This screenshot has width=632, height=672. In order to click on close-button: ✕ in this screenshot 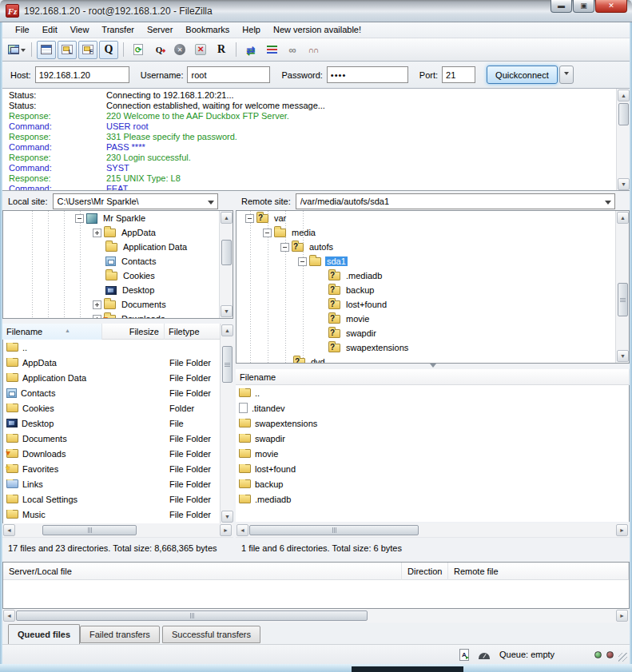, I will do `click(611, 6)`.